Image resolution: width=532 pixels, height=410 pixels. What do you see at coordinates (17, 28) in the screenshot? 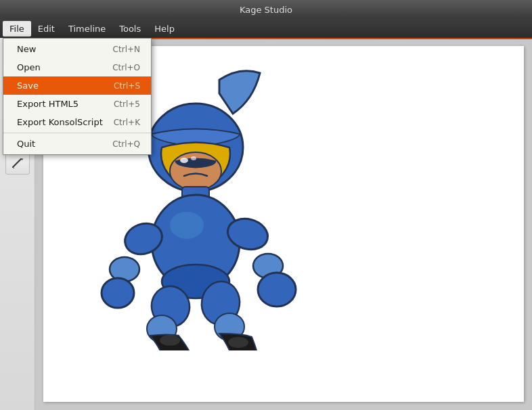
I see `menu-file: File` at bounding box center [17, 28].